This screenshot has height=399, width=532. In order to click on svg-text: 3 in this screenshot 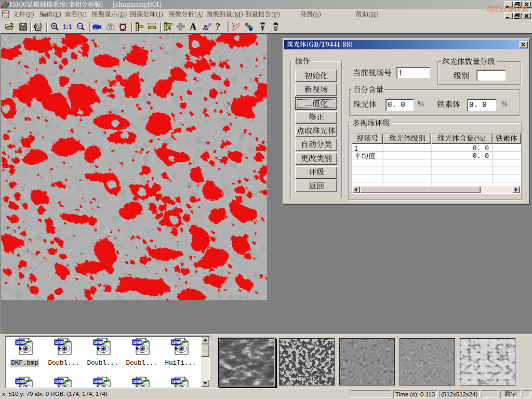, I will do `click(252, 28)`.